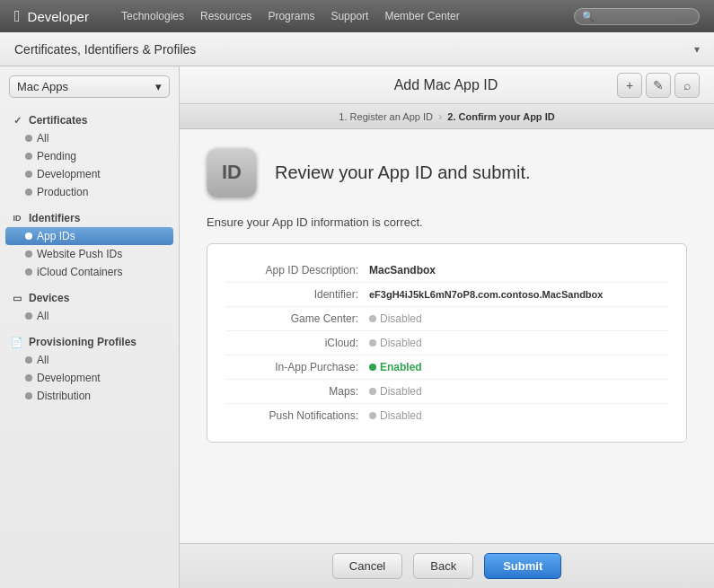 This screenshot has width=714, height=588. Describe the element at coordinates (357, 49) in the screenshot. I see `secondary-nav: Certificates, Identifiers & Profiles ▾` at that location.